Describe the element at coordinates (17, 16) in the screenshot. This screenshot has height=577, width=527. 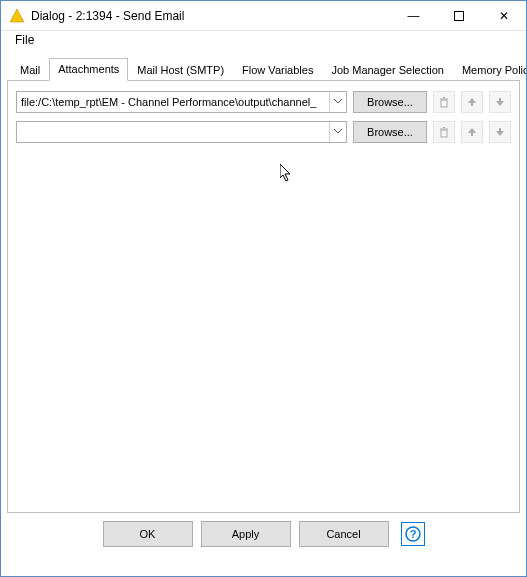
I see `app-icon` at that location.